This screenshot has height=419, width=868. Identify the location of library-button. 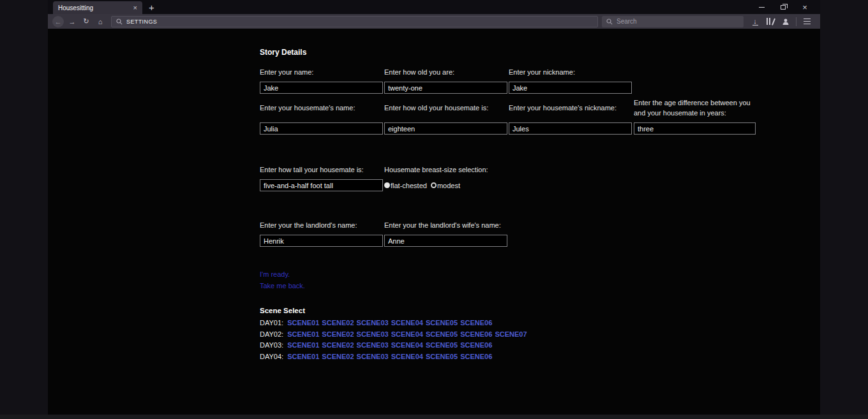
(770, 22).